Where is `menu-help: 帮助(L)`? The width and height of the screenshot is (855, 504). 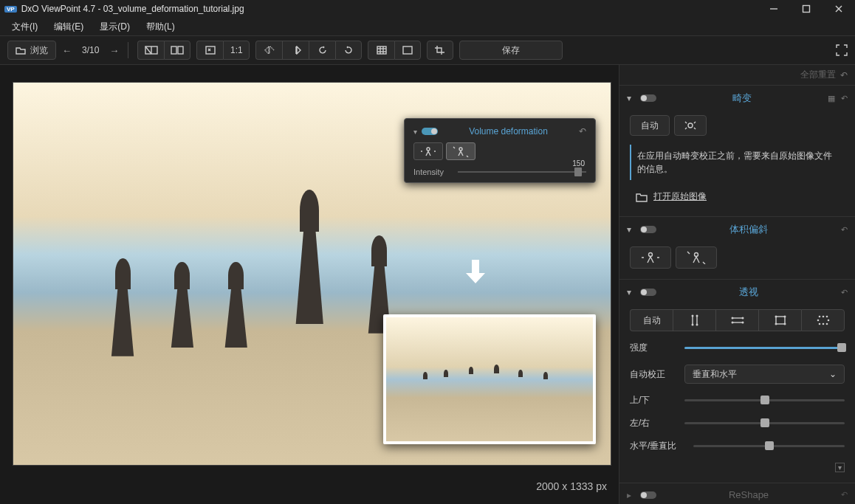 menu-help: 帮助(L) is located at coordinates (161, 27).